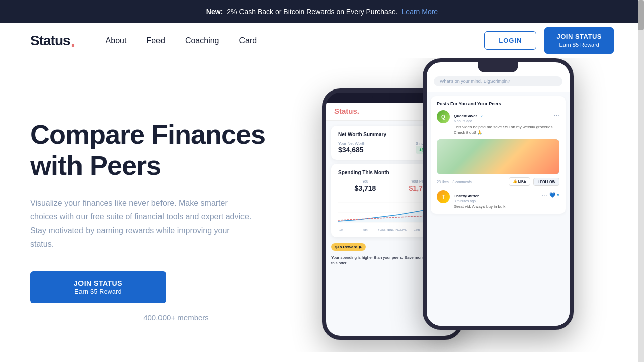  What do you see at coordinates (348, 247) in the screenshot?
I see `reward-badge: $15 Reward ▶` at bounding box center [348, 247].